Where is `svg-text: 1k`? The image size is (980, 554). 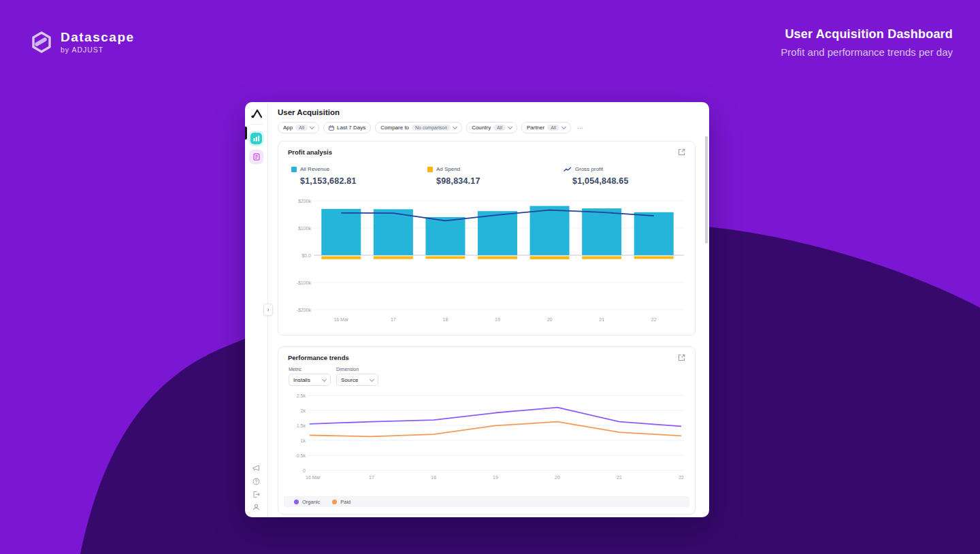
svg-text: 1k is located at coordinates (304, 441).